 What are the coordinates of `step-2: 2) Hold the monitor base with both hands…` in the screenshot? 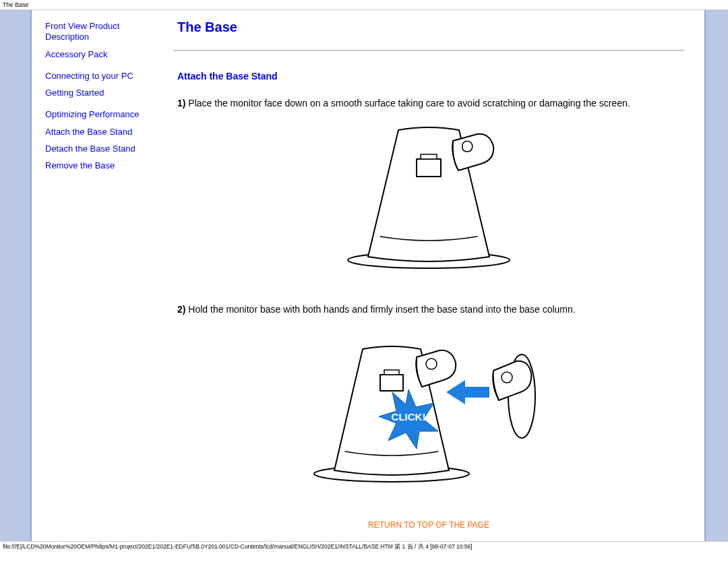 It's located at (429, 309).